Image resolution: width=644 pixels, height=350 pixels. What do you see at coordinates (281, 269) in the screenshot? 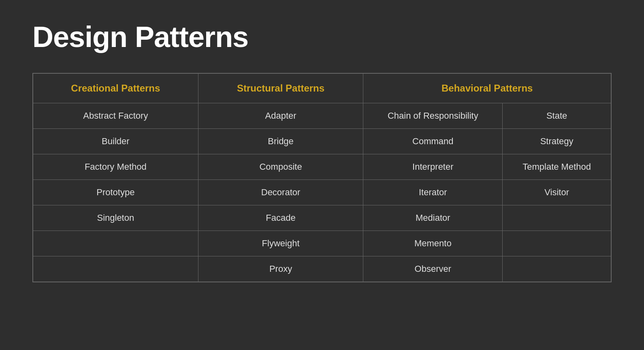
I see `cell-structural: Proxy` at bounding box center [281, 269].